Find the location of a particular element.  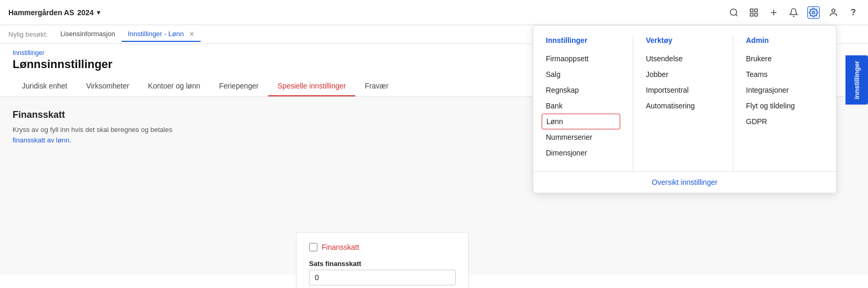

dropdown-teams: Teams is located at coordinates (783, 74).